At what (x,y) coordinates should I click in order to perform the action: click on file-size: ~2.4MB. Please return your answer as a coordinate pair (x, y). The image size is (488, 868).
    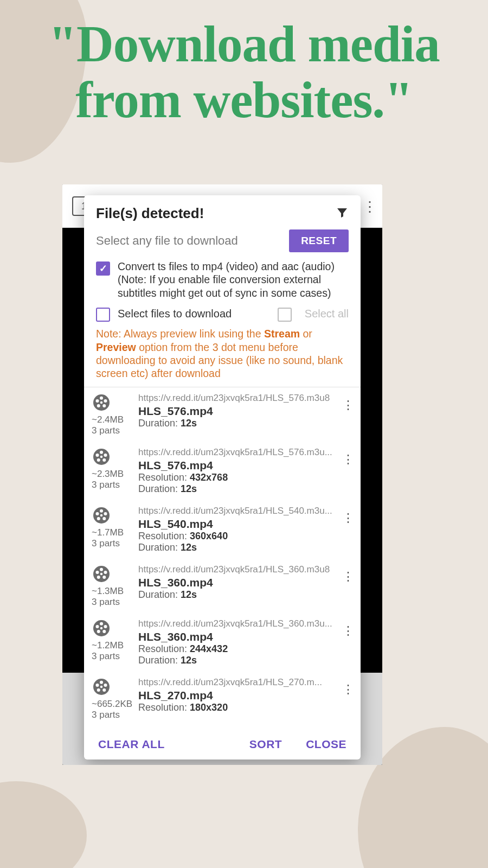
    Looking at the image, I should click on (113, 420).